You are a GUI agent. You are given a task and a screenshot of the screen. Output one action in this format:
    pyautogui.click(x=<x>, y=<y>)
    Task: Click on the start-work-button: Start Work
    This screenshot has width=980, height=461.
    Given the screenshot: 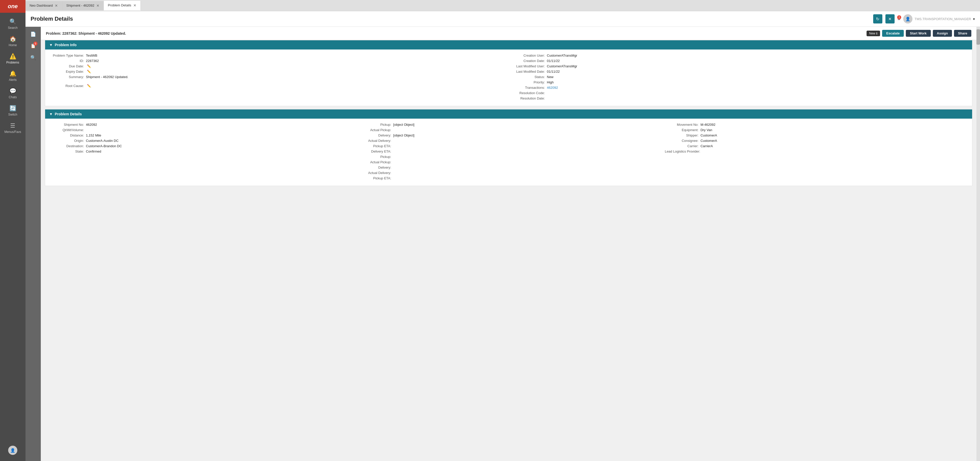 What is the action you would take?
    pyautogui.click(x=918, y=33)
    